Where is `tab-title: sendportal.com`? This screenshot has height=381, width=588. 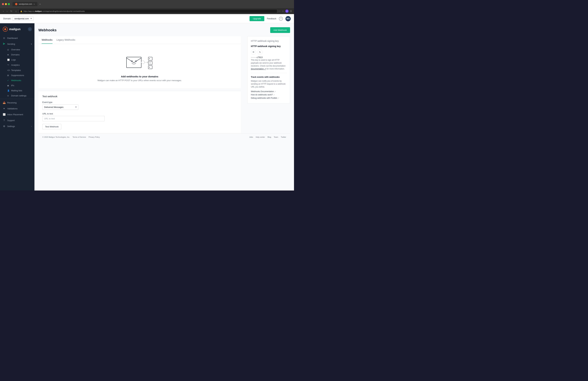 tab-title: sendportal.com is located at coordinates (25, 4).